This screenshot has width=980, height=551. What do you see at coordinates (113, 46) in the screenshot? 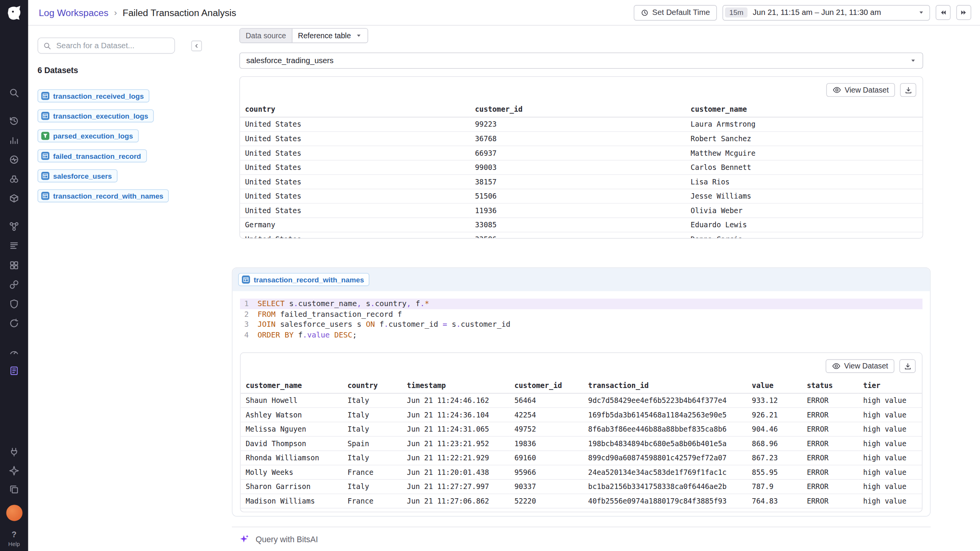
I see `search-input` at bounding box center [113, 46].